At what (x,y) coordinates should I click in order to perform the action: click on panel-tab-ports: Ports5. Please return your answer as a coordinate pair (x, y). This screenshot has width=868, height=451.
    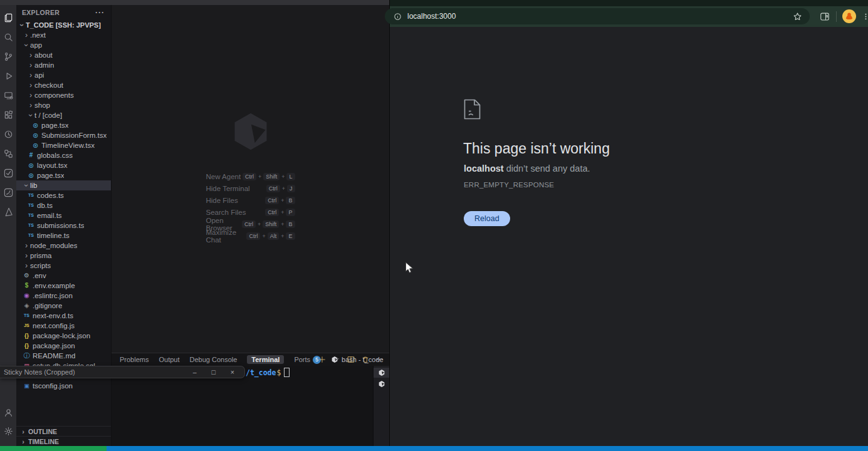
    Looking at the image, I should click on (307, 360).